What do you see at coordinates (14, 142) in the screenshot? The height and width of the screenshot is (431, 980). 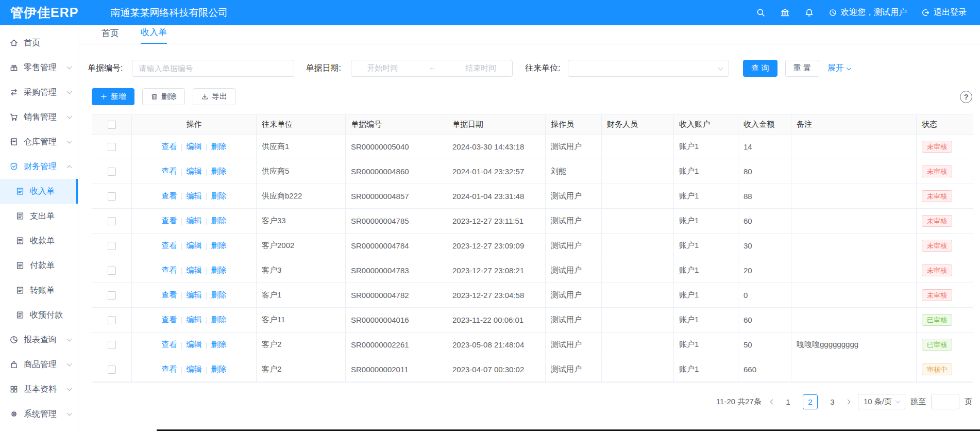 I see `warehouse-icon` at bounding box center [14, 142].